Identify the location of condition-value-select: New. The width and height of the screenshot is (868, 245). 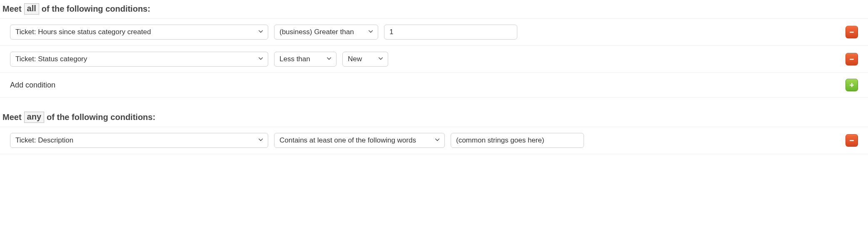
(365, 59).